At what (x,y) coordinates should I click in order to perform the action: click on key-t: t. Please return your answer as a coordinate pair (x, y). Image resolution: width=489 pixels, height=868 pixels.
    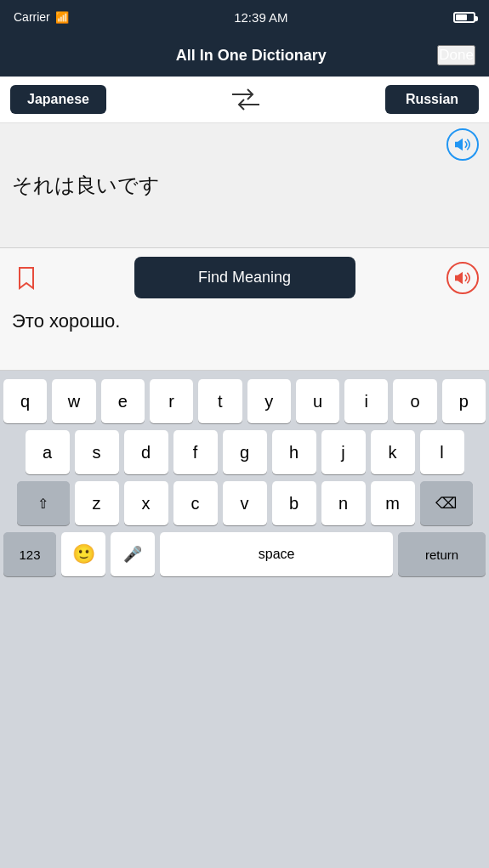
    Looking at the image, I should click on (219, 401).